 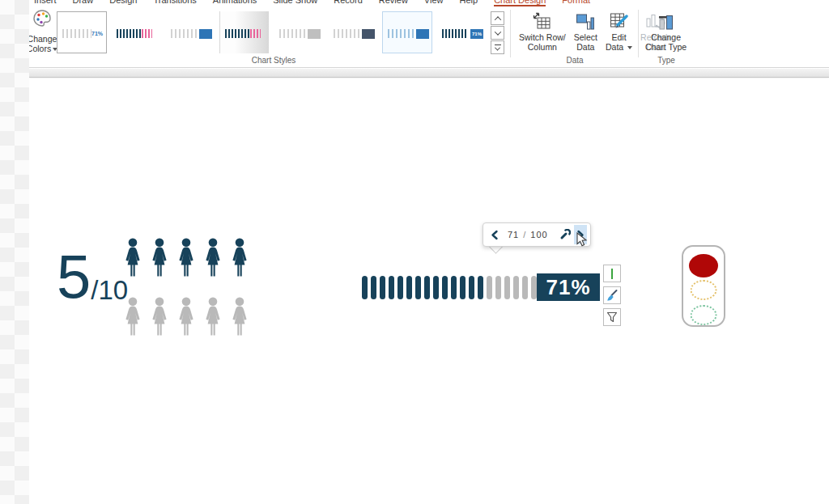 I want to click on gallery-scroll-up-button, so click(x=497, y=18).